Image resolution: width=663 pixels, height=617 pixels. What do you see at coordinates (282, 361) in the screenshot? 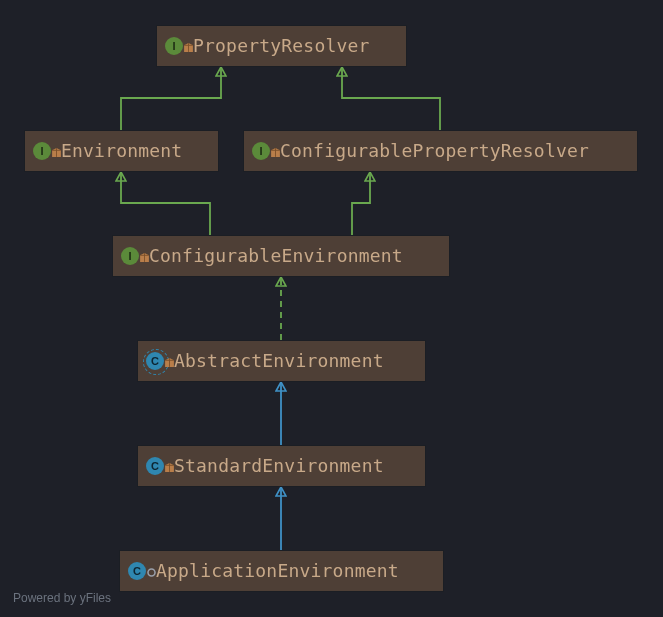
I see `node-abstract-environment: C AbstractEnvironment` at bounding box center [282, 361].